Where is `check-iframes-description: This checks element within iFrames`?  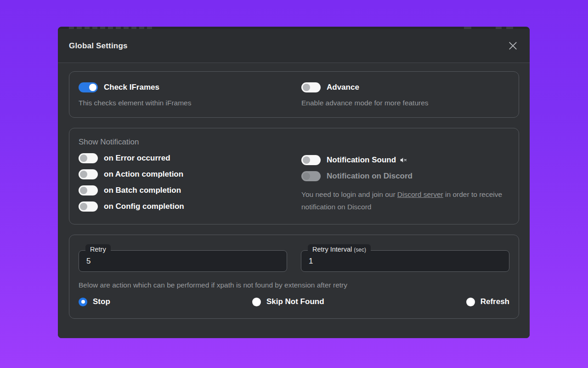 check-iframes-description: This checks element within iFrames is located at coordinates (190, 103).